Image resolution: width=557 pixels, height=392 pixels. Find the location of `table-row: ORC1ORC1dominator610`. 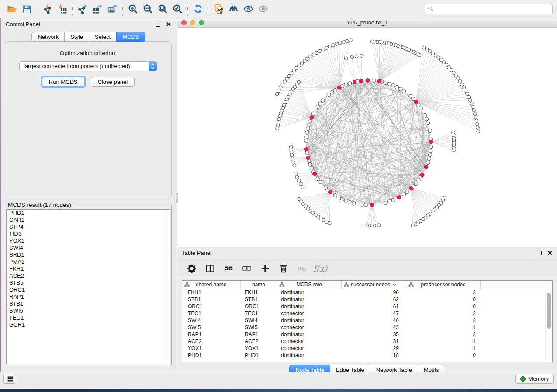

table-row: ORC1ORC1dominator610 is located at coordinates (367, 306).